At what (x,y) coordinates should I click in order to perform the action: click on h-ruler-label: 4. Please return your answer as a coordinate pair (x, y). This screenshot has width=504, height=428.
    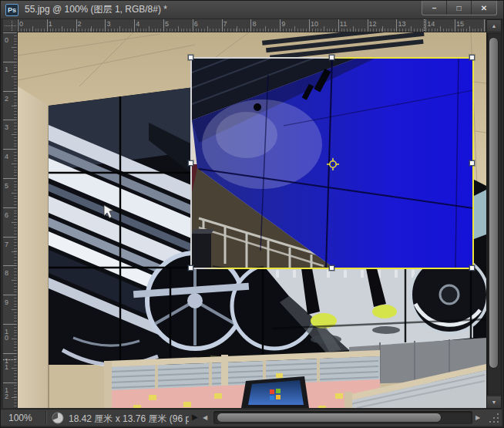
    Looking at the image, I should click on (137, 24).